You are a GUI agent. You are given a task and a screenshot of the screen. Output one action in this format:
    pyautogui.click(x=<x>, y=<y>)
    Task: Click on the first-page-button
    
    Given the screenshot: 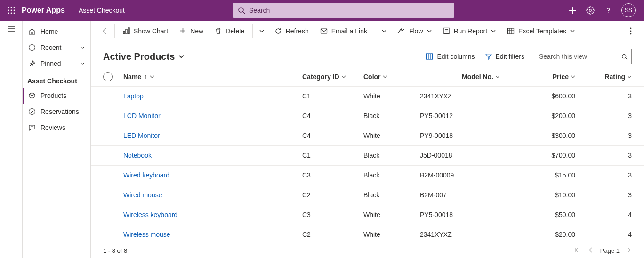 What is the action you would take?
    pyautogui.click(x=578, y=250)
    